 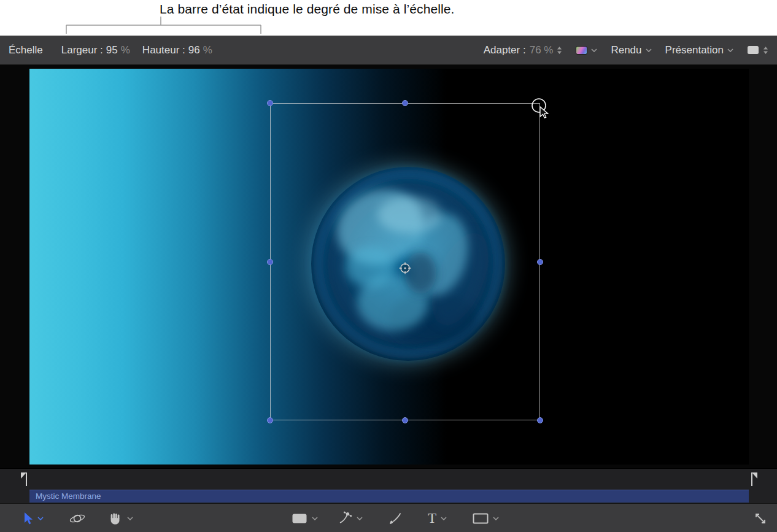 I want to click on selection-handle-bottom-middle, so click(x=405, y=420).